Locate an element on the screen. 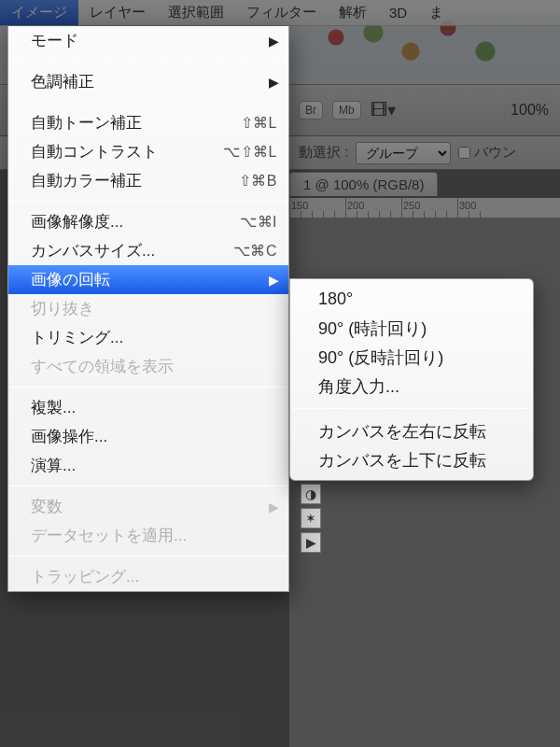 This screenshot has width=560, height=747. menu-item: 色調補正▶ is located at coordinates (148, 82).